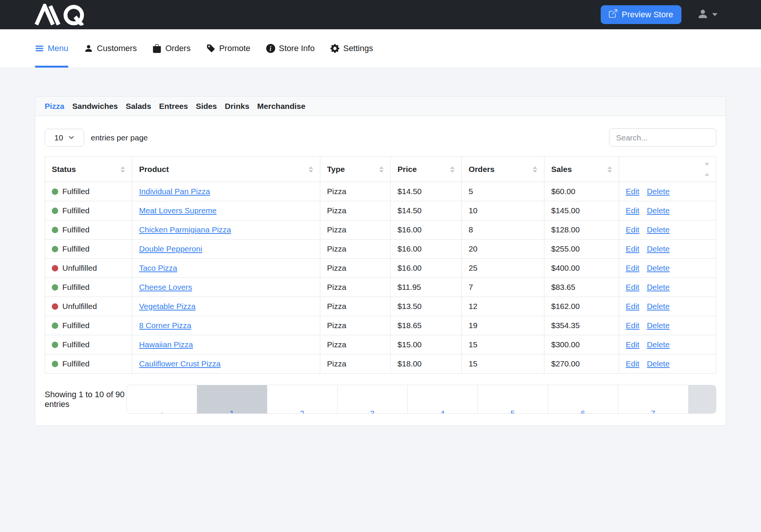 The height and width of the screenshot is (532, 761). I want to click on pagination-prev: ‹, so click(162, 399).